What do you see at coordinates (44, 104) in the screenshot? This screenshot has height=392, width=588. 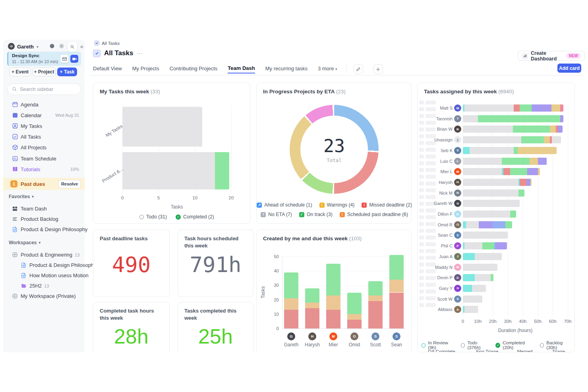 I see `sidebar-item-agenda: Agenda` at bounding box center [44, 104].